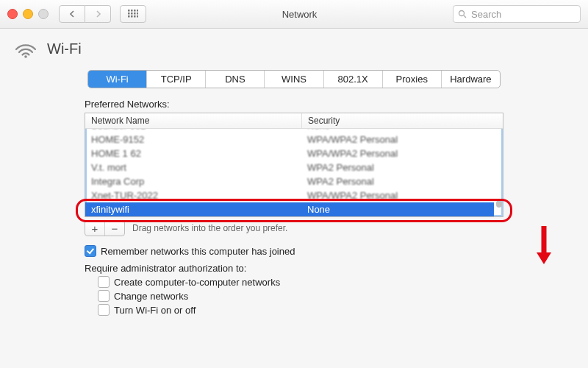 The height and width of the screenshot is (368, 588). Describe the element at coordinates (104, 228) in the screenshot. I see `add-remove-group: + −` at that location.